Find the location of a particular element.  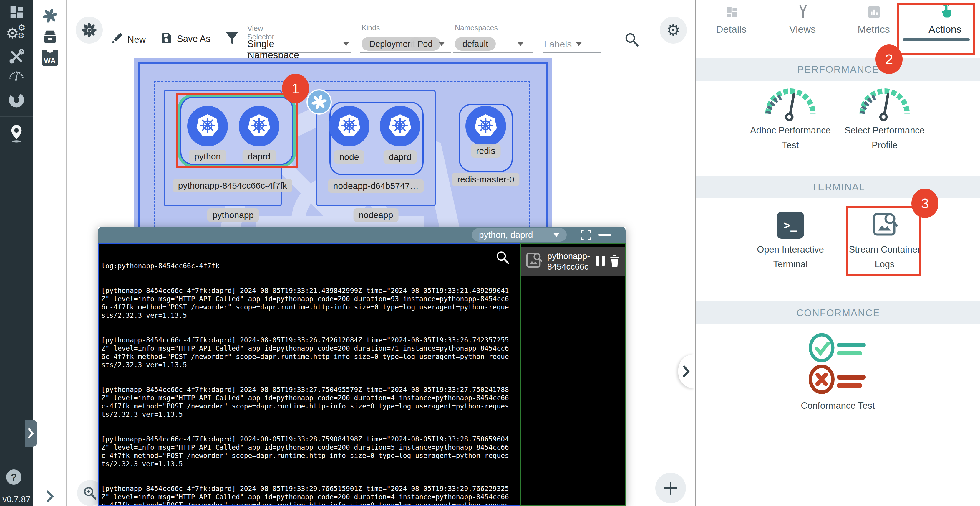

annotation-badge-1: 1 is located at coordinates (295, 88).